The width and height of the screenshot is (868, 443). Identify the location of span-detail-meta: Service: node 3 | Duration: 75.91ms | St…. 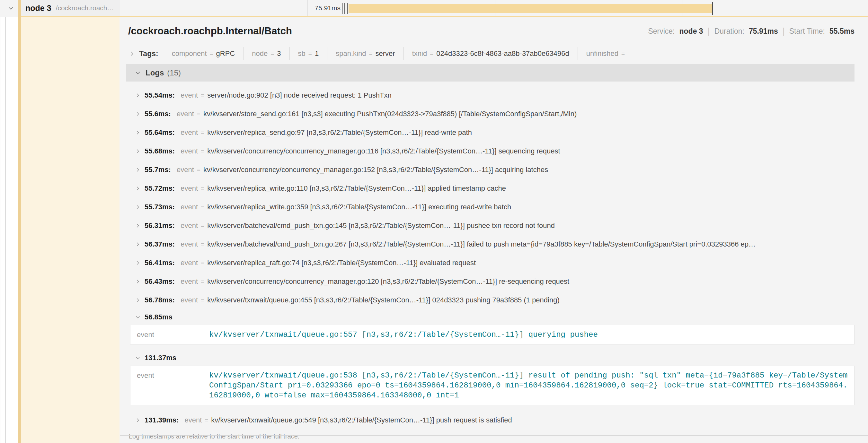
(751, 31).